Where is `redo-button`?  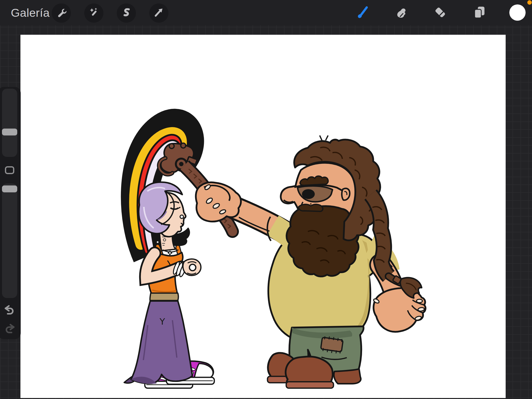
redo-button is located at coordinates (10, 329).